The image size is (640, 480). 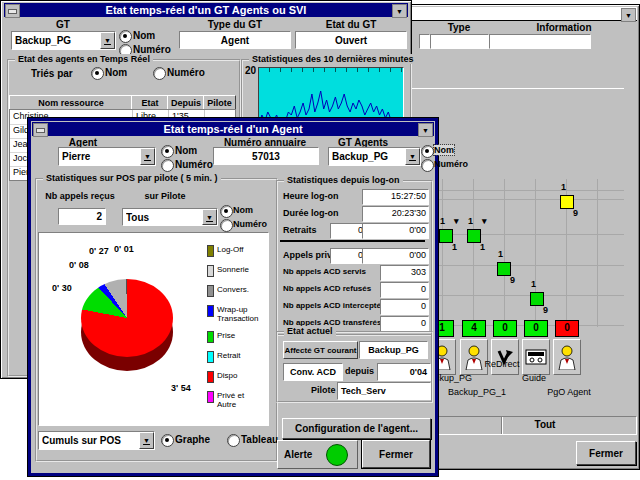 I want to click on alert-status-light, so click(x=337, y=455).